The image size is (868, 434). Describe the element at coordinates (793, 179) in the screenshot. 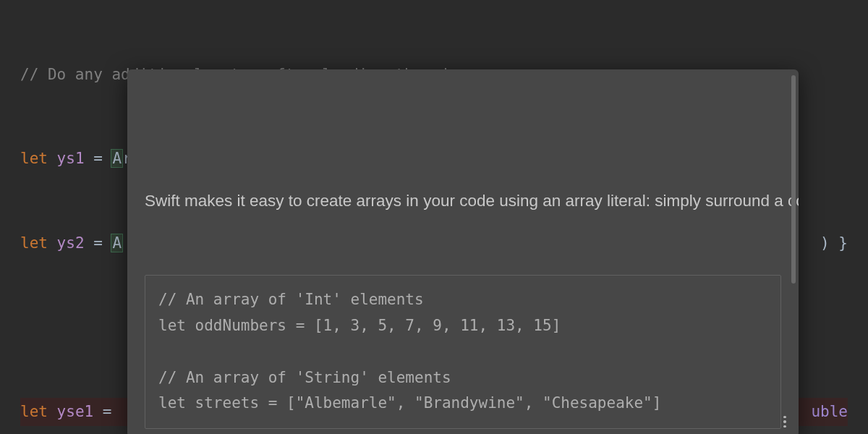

I see `popup-scrollbar` at that location.